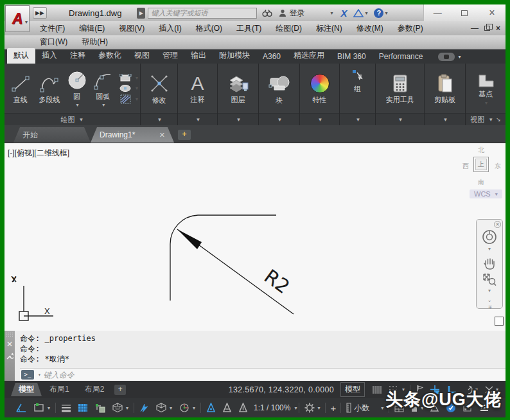  What do you see at coordinates (309, 56) in the screenshot?
I see `ribbon-tab-featured-apps: 精选应用` at bounding box center [309, 56].